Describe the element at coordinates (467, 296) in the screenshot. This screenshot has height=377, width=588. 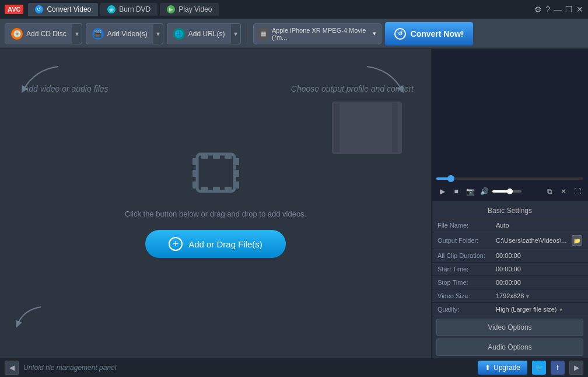
I see `video-size-label: Video Size:` at that location.